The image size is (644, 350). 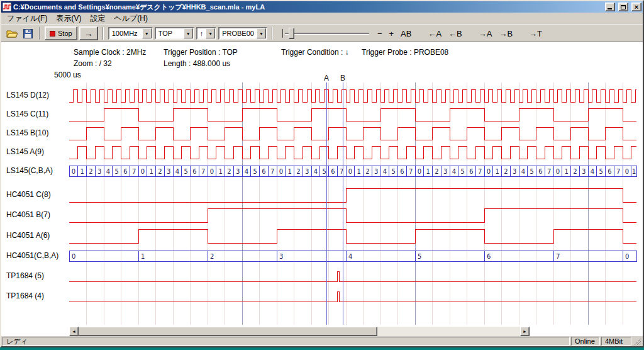 I want to click on minimize-icon, so click(x=610, y=9).